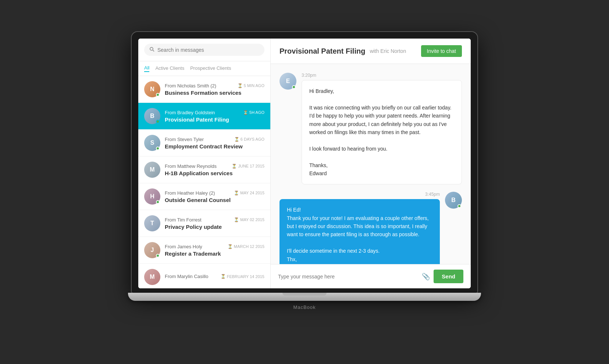  What do you see at coordinates (204, 69) in the screenshot?
I see `filter-tabs: All Active Clients Prospective Clients` at bounding box center [204, 69].